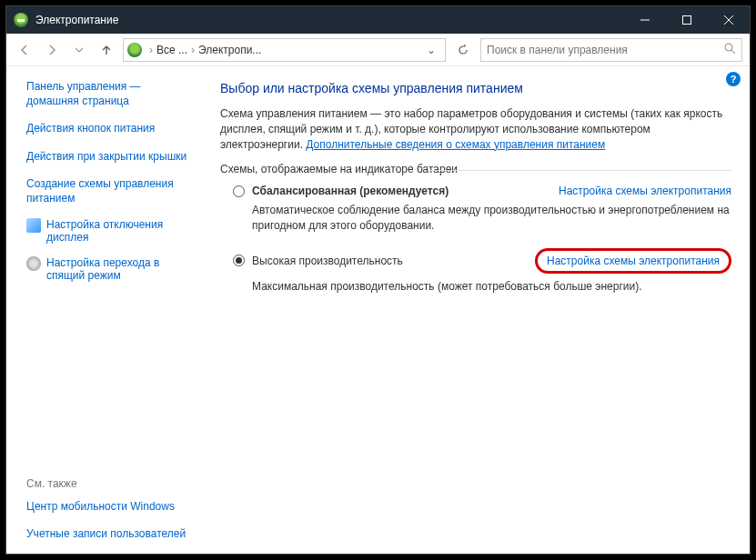  Describe the element at coordinates (106, 50) in the screenshot. I see `up-button` at that location.